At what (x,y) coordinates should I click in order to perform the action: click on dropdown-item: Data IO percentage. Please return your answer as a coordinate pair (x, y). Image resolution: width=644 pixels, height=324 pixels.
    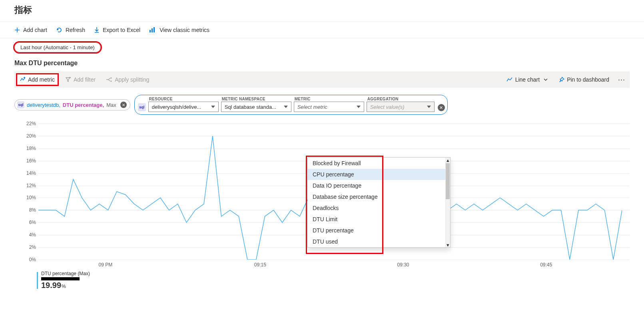
    Looking at the image, I should click on (379, 186).